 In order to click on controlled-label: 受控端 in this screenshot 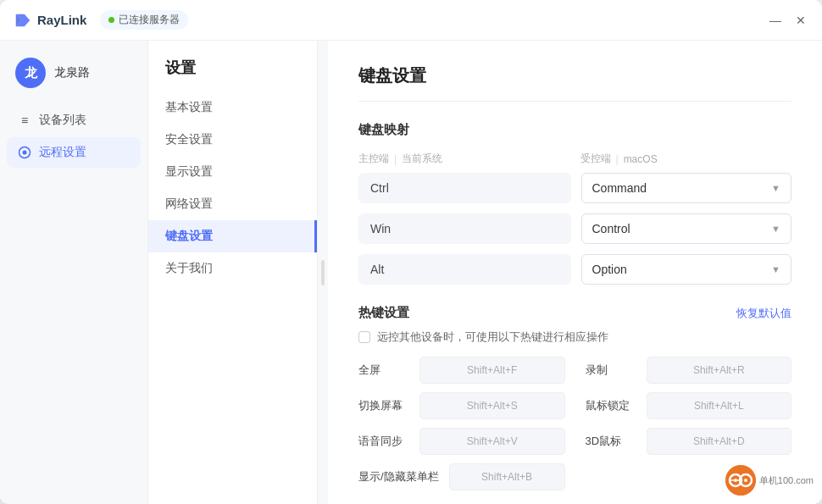, I will do `click(596, 159)`.